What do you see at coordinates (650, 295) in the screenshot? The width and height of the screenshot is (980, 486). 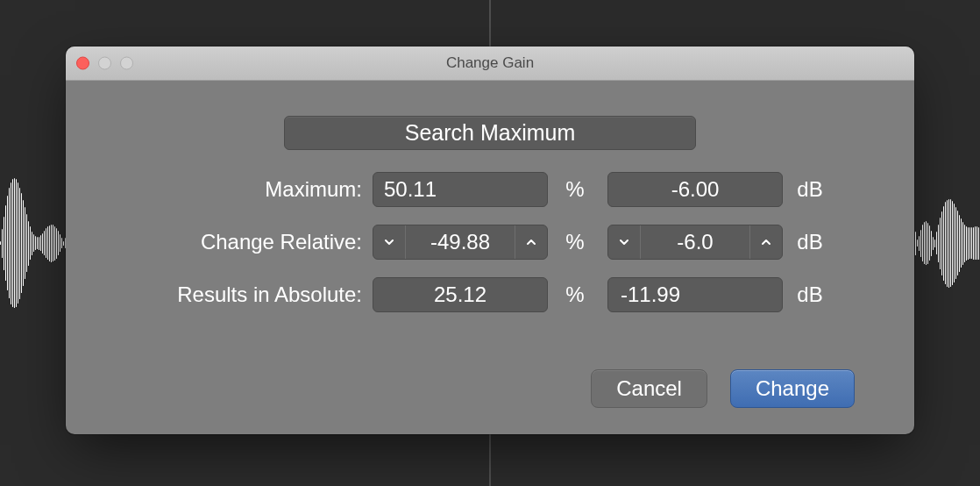 I see `results-absolute-db-value: -11.99` at bounding box center [650, 295].